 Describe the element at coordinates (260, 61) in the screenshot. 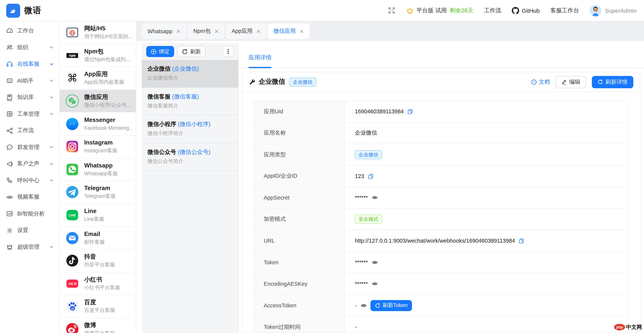

I see `tab-app-detail: 应用详情` at that location.